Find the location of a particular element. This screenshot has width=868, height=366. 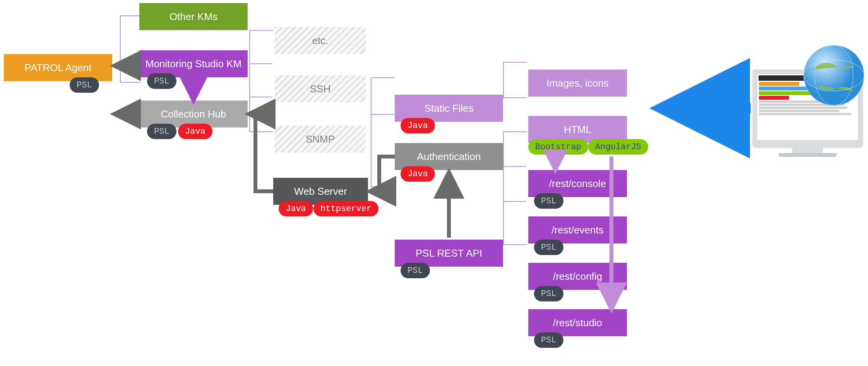

proto-ssh-box: SSH is located at coordinates (320, 89).